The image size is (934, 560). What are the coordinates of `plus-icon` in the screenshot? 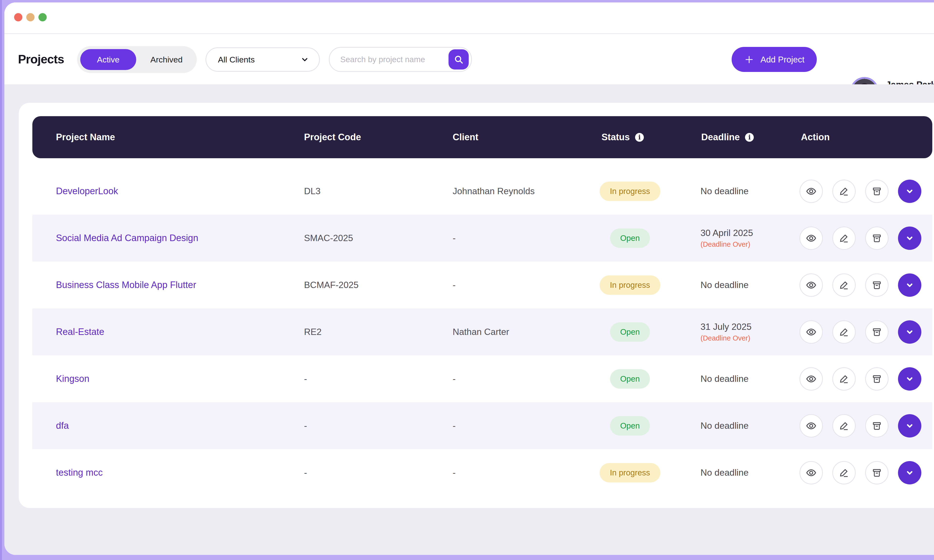 It's located at (749, 60).